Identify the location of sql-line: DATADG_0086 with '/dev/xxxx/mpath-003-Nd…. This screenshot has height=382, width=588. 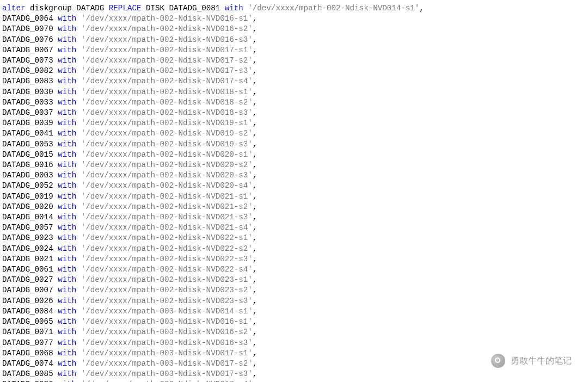
(294, 381).